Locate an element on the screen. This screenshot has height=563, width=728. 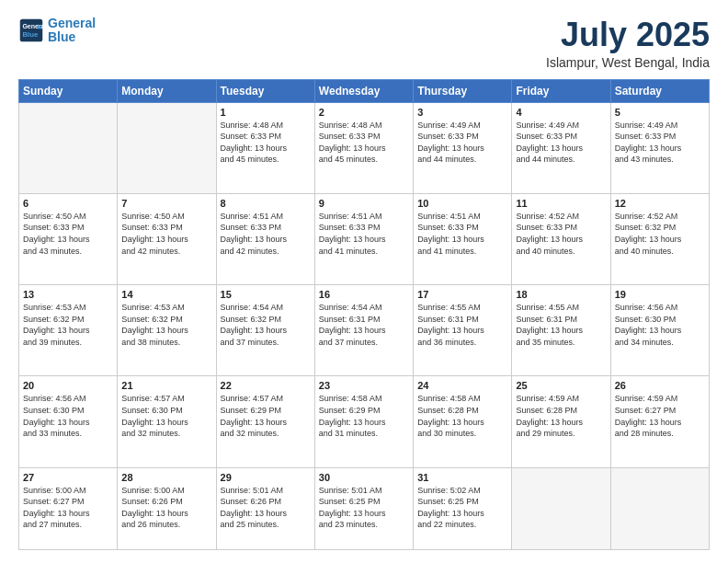
day-header-sunday: Sunday is located at coordinates (68, 90).